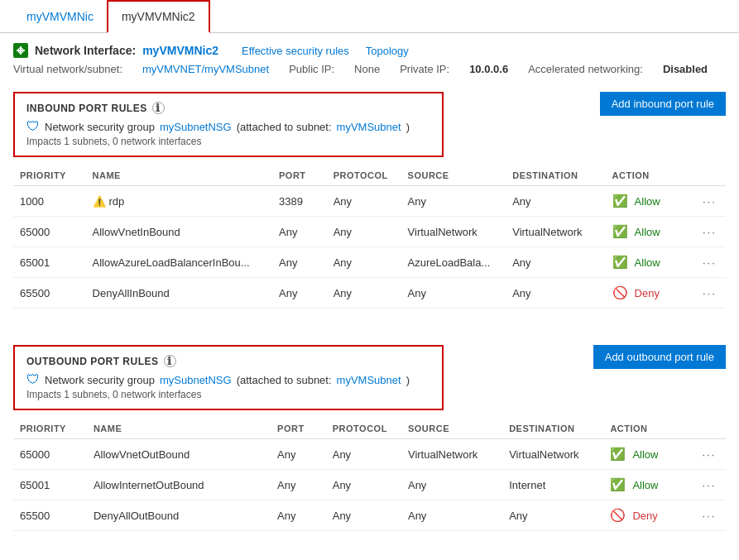 This screenshot has width=739, height=560. I want to click on outbound-nsg-prefix: Network security group, so click(99, 381).